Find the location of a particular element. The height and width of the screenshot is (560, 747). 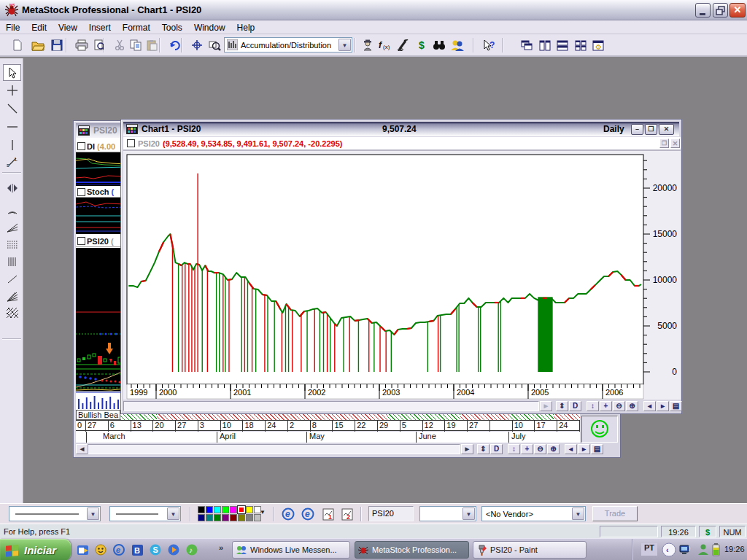

open-chart-button is located at coordinates (38, 45).